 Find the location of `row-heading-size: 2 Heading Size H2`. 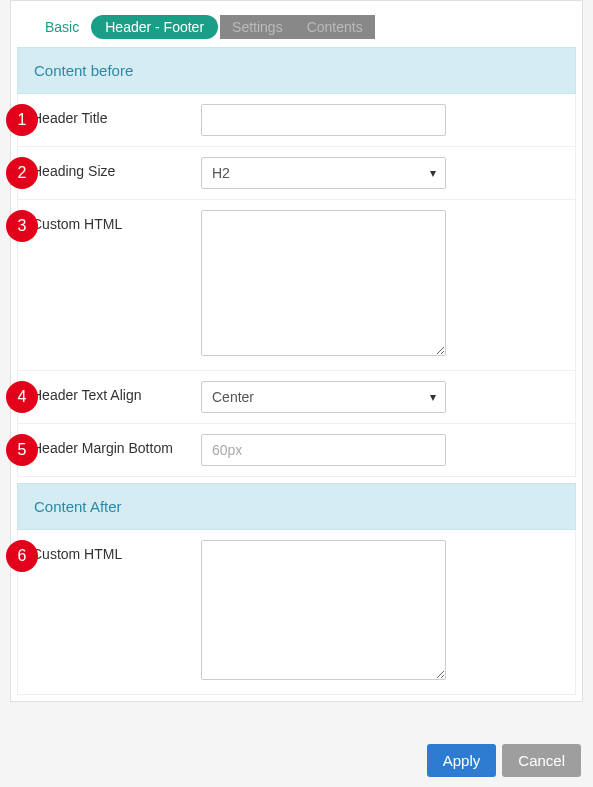

row-heading-size: 2 Heading Size H2 is located at coordinates (296, 174).